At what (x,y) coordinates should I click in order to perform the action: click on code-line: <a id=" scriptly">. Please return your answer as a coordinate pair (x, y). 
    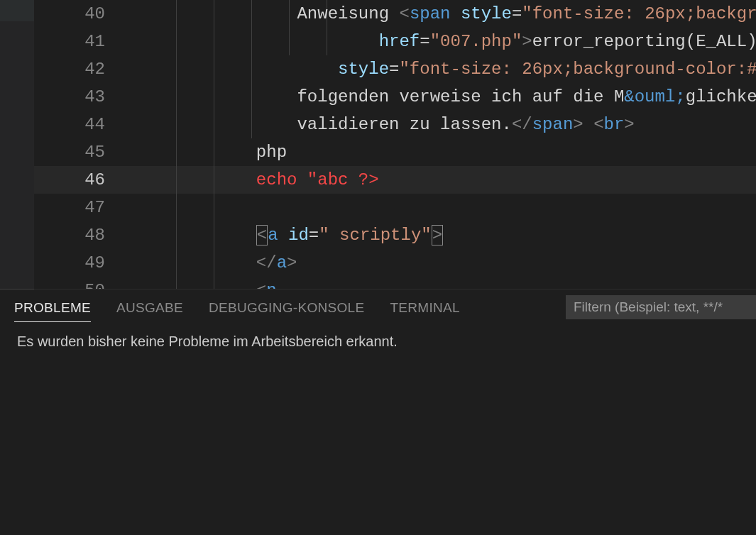
    Looking at the image, I should click on (444, 236).